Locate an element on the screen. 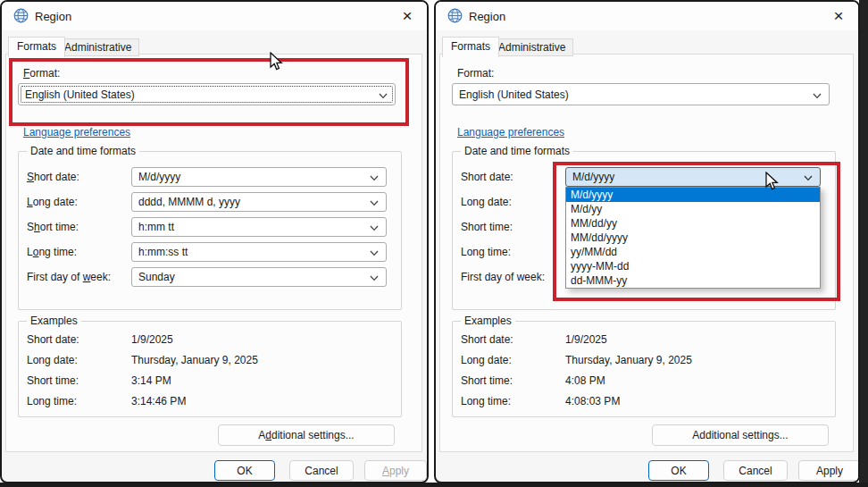 This screenshot has width=868, height=487. short-date-dropdown-list: M/d/yyyy M/d/yy MM/dd/yy MM/dd/yyyy yy/M… is located at coordinates (693, 238).